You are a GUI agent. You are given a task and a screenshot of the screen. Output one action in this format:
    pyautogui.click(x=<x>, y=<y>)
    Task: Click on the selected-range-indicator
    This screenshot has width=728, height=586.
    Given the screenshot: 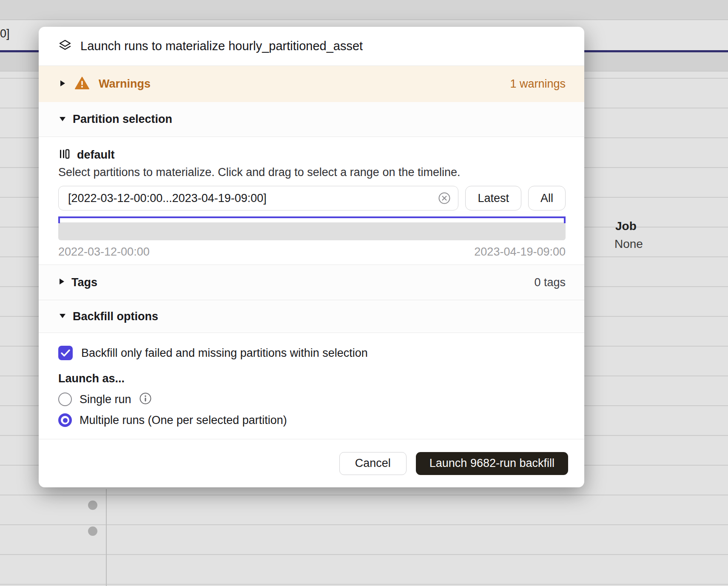 What is the action you would take?
    pyautogui.click(x=312, y=219)
    